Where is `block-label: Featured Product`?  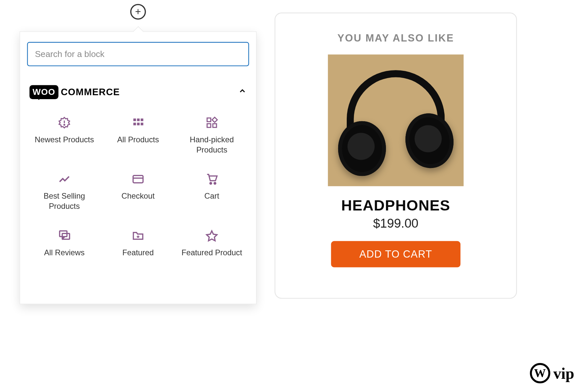 block-label: Featured Product is located at coordinates (212, 252).